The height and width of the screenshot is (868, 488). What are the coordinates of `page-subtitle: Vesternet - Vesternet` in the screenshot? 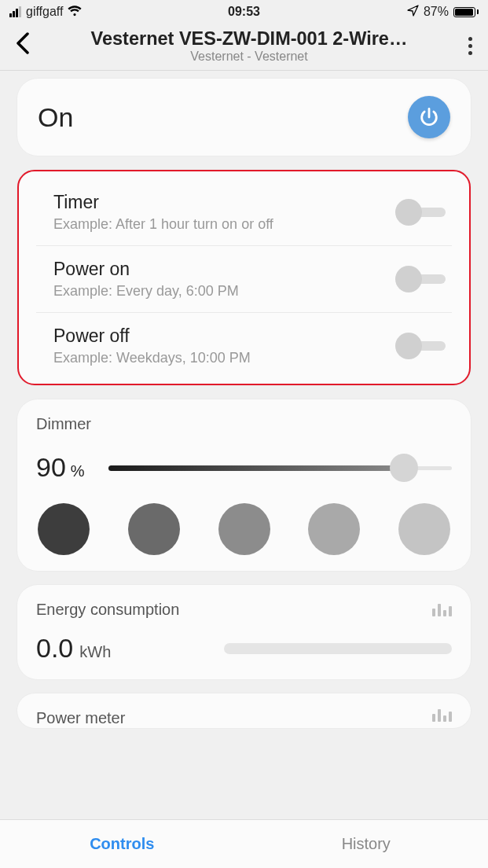 It's located at (249, 57).